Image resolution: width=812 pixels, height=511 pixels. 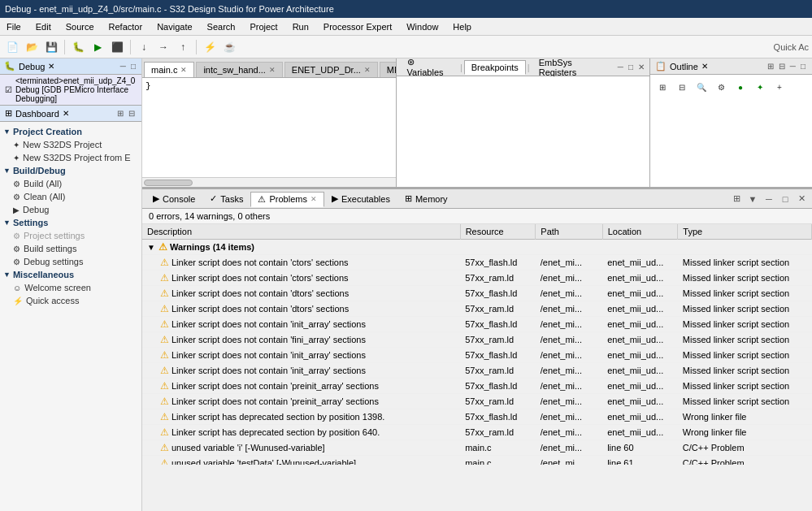 What do you see at coordinates (287, 200) in the screenshot?
I see `tab-problems: ⚠ Problems ✕` at bounding box center [287, 200].